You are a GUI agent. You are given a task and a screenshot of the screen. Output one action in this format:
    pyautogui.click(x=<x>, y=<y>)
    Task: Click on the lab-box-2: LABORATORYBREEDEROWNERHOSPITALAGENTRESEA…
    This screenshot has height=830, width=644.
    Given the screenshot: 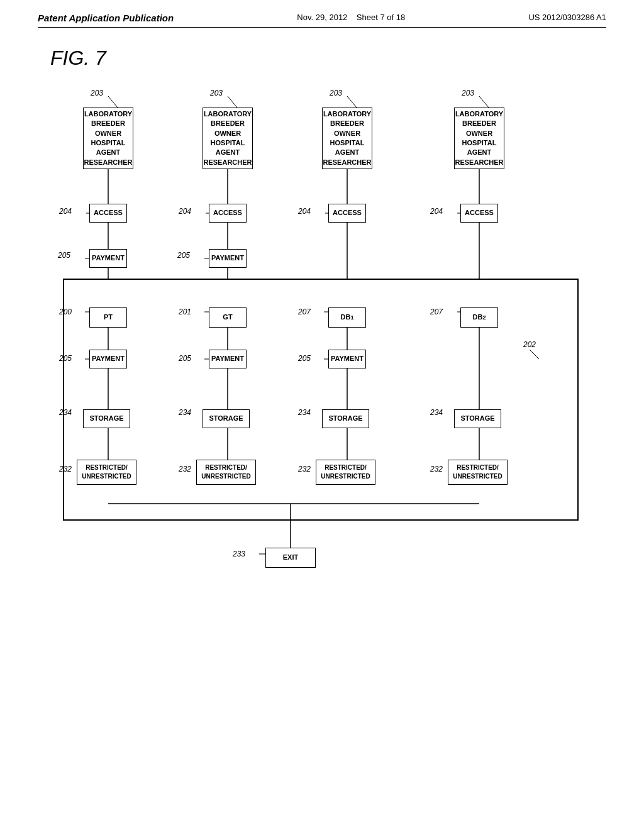 What is the action you would take?
    pyautogui.click(x=228, y=138)
    